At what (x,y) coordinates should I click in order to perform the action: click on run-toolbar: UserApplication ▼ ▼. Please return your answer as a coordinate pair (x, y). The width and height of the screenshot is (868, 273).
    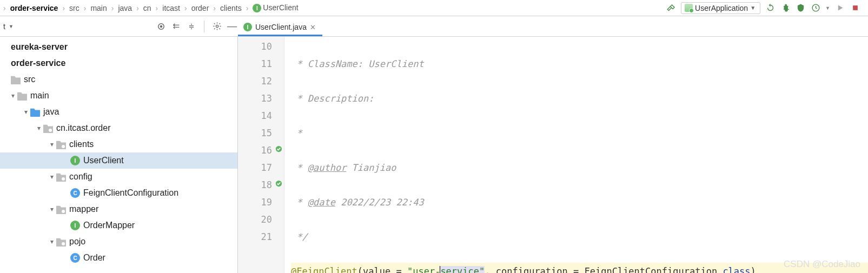
    Looking at the image, I should click on (766, 8).